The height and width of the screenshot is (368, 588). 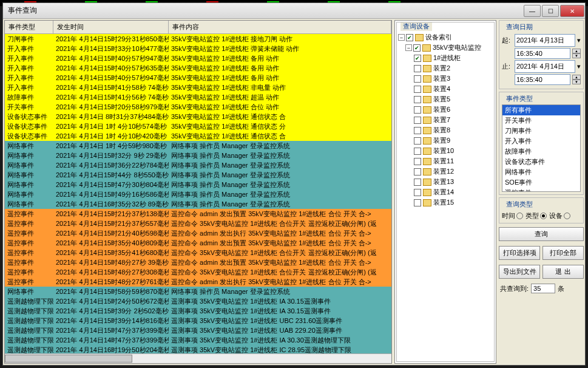 I want to click on col-content: 事件内容, so click(x=280, y=27).